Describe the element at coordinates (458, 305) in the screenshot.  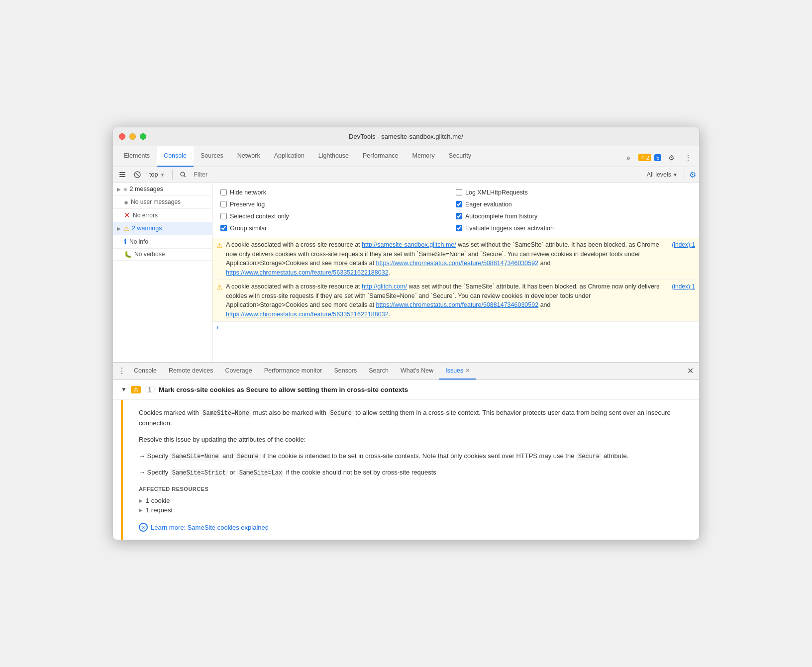
I see `msg2-link2: https://www.chromestatus.com/feature/508…` at that location.